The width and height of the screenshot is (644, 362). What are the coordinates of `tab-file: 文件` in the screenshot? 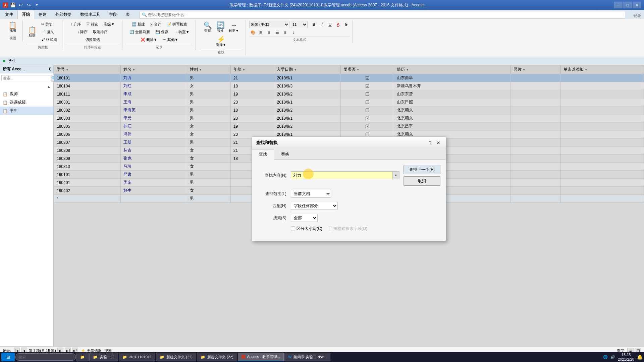 It's located at (9, 14).